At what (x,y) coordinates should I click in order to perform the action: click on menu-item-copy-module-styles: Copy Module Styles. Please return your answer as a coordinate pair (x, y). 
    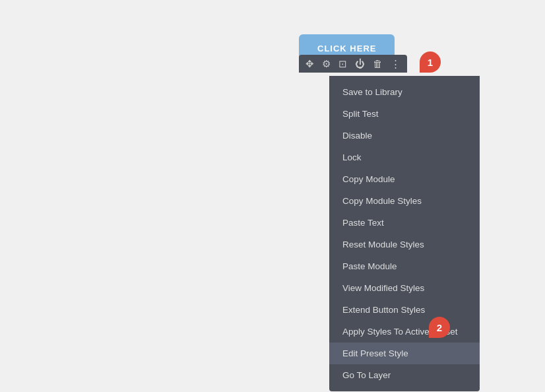
    Looking at the image, I should click on (404, 201).